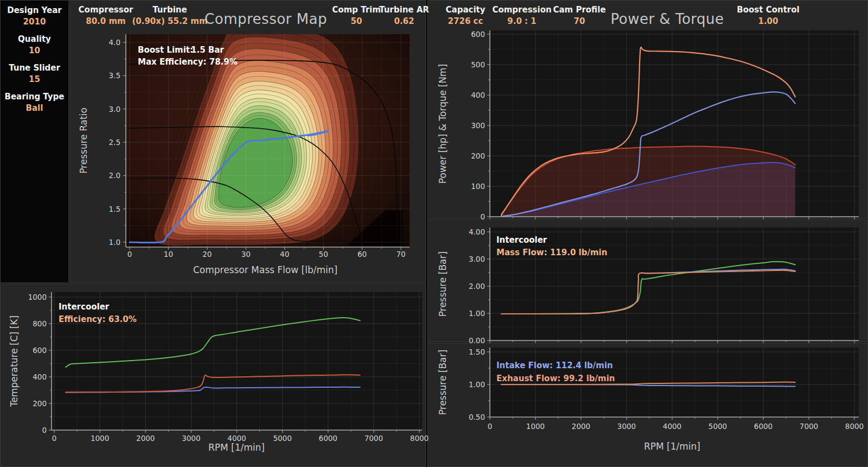 This screenshot has width=868, height=467. What do you see at coordinates (768, 22) in the screenshot?
I see `boost-control-value: 1.00` at bounding box center [768, 22].